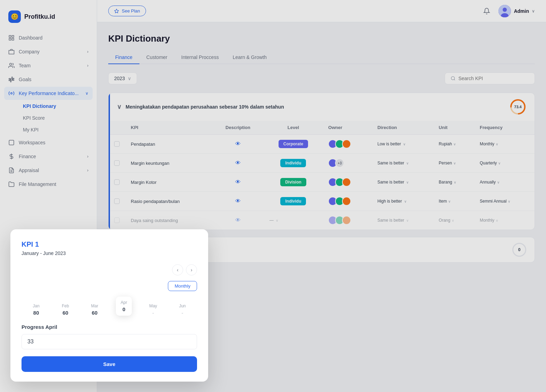 This screenshot has height=392, width=546. What do you see at coordinates (293, 182) in the screenshot?
I see `row-level: Division` at bounding box center [293, 182].